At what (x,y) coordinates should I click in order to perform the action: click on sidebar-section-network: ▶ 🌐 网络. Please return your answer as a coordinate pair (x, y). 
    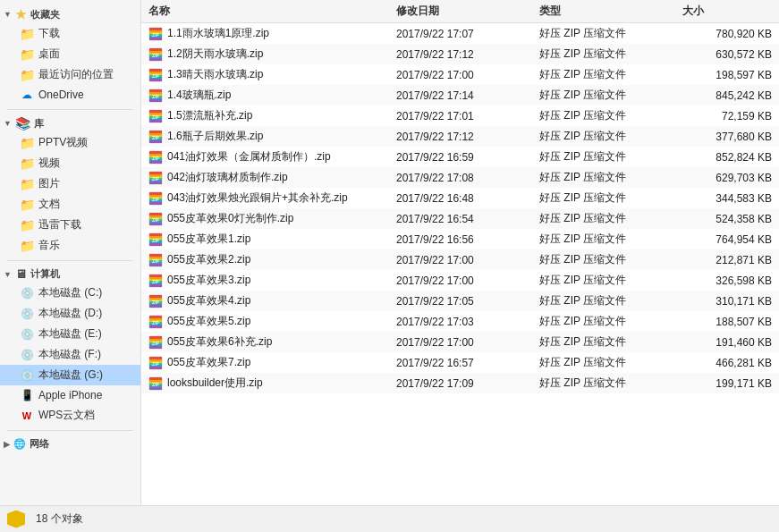
    Looking at the image, I should click on (70, 443).